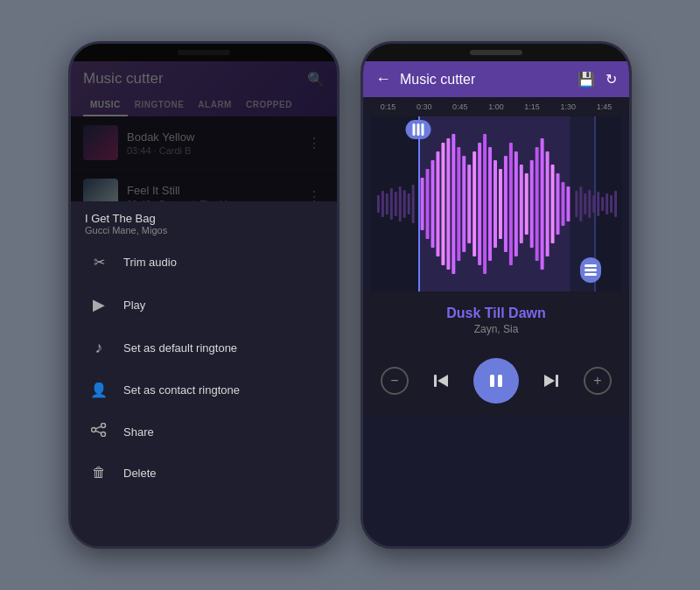 The image size is (700, 590). Describe the element at coordinates (182, 390) in the screenshot. I see `contact-ringtone-label: Set as contact ringtone` at that location.